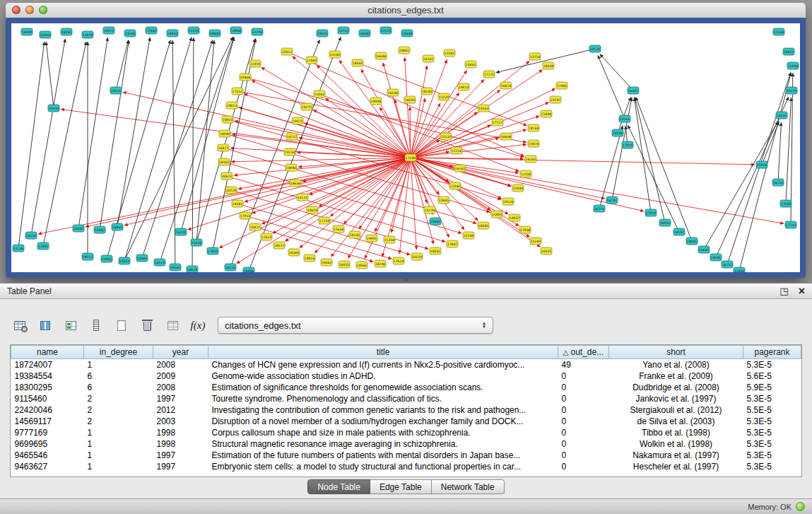  What do you see at coordinates (383, 352) in the screenshot?
I see `column-header-title: title` at bounding box center [383, 352].